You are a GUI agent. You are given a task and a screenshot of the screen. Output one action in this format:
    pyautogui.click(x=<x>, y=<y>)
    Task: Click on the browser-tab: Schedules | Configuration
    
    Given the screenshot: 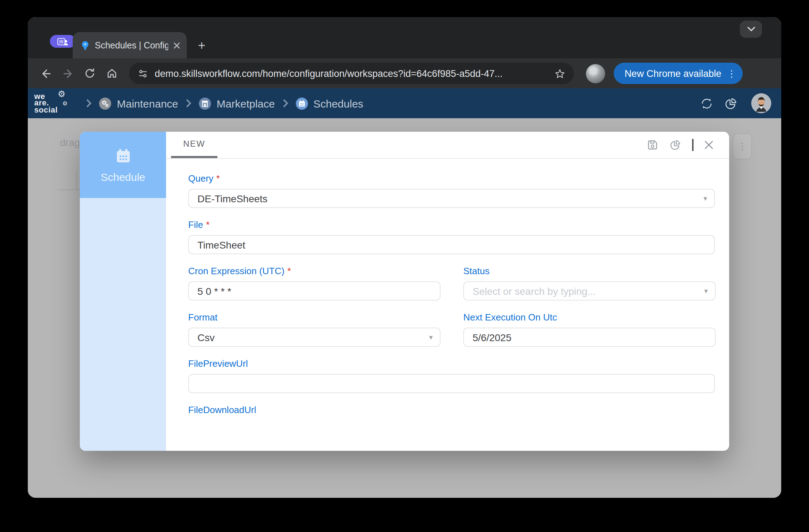 What is the action you would take?
    pyautogui.click(x=130, y=45)
    